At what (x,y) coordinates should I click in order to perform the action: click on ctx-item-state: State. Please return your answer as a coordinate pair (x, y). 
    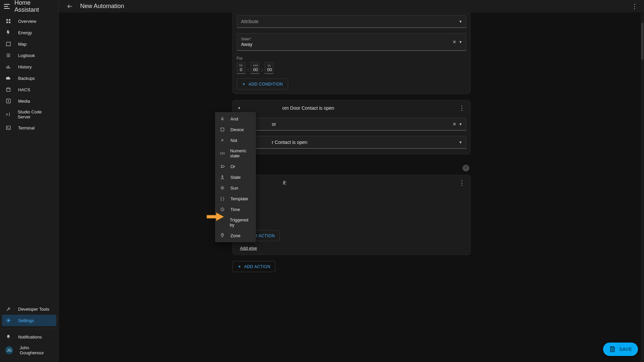
    Looking at the image, I should click on (235, 177).